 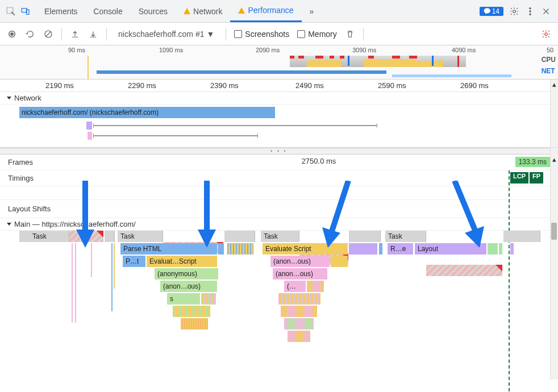 I want to click on network-section-header: Network, so click(x=279, y=98).